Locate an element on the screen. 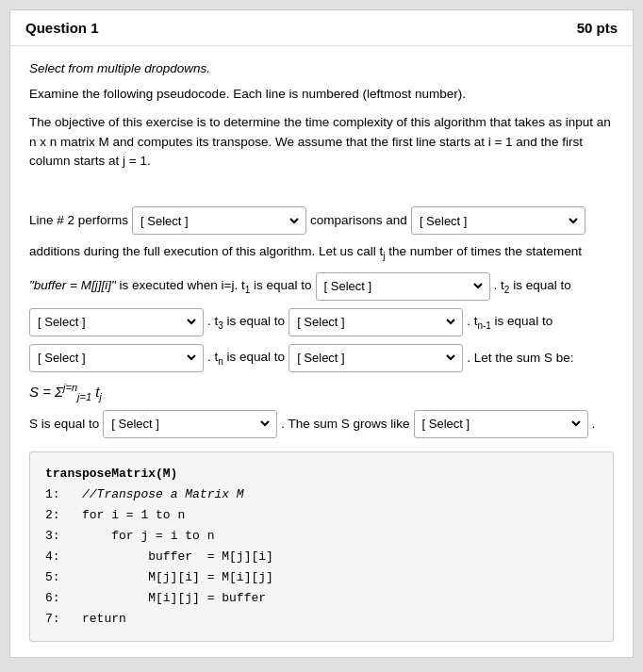 The height and width of the screenshot is (672, 643). code-fn-line: transposeMatrix(M) is located at coordinates (322, 474).